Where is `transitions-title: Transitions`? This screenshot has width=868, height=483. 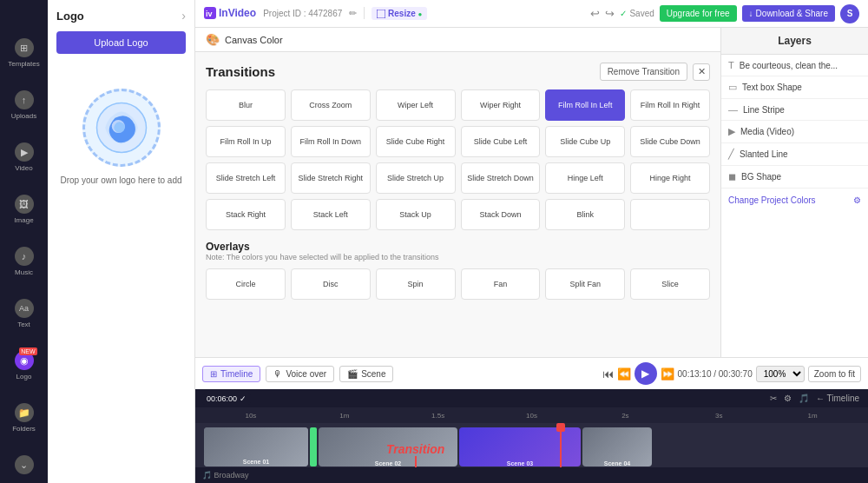
transitions-title: Transitions is located at coordinates (240, 71).